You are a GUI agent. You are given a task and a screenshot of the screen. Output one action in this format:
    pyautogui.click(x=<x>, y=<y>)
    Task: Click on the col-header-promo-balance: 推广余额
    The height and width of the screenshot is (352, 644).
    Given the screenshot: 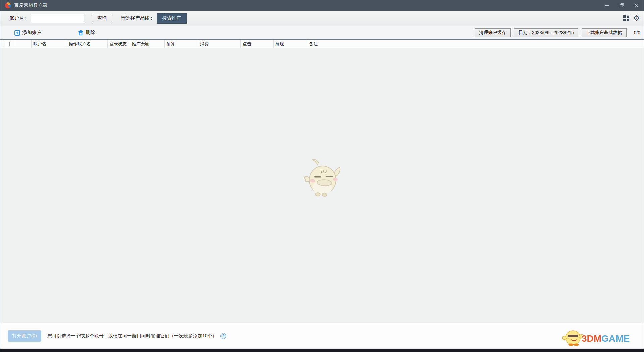 What is the action you would take?
    pyautogui.click(x=148, y=44)
    